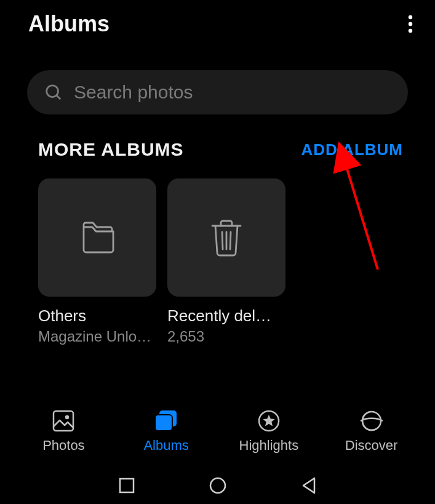  Describe the element at coordinates (269, 446) in the screenshot. I see `nav-label: Highlights` at that location.